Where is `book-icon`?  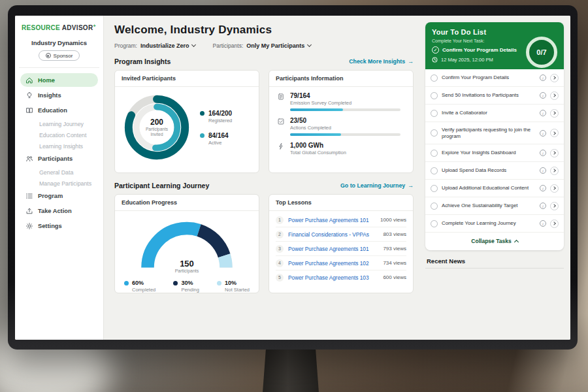 book-icon is located at coordinates (29, 110).